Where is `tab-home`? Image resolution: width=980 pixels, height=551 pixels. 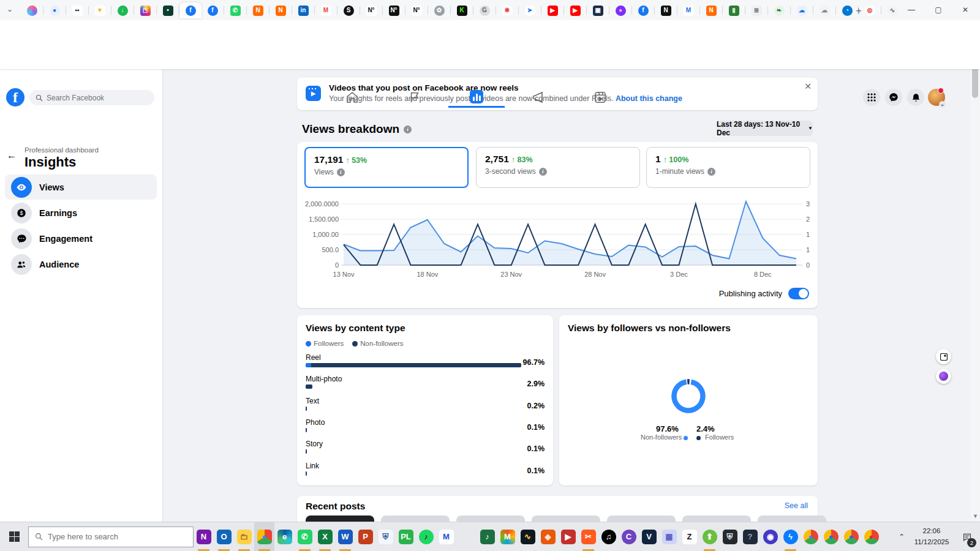
tab-home is located at coordinates (352, 97).